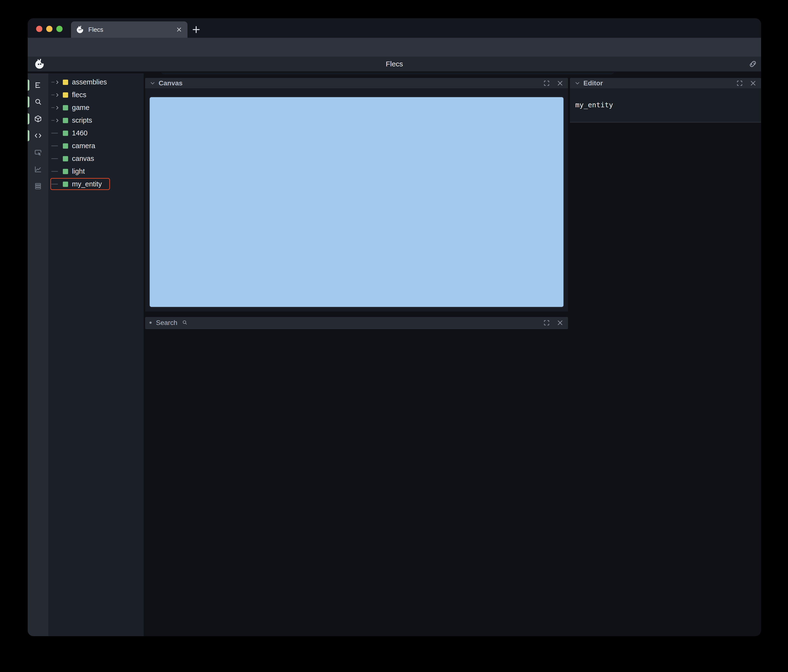 Image resolution: width=788 pixels, height=672 pixels. I want to click on close-window-button, so click(39, 29).